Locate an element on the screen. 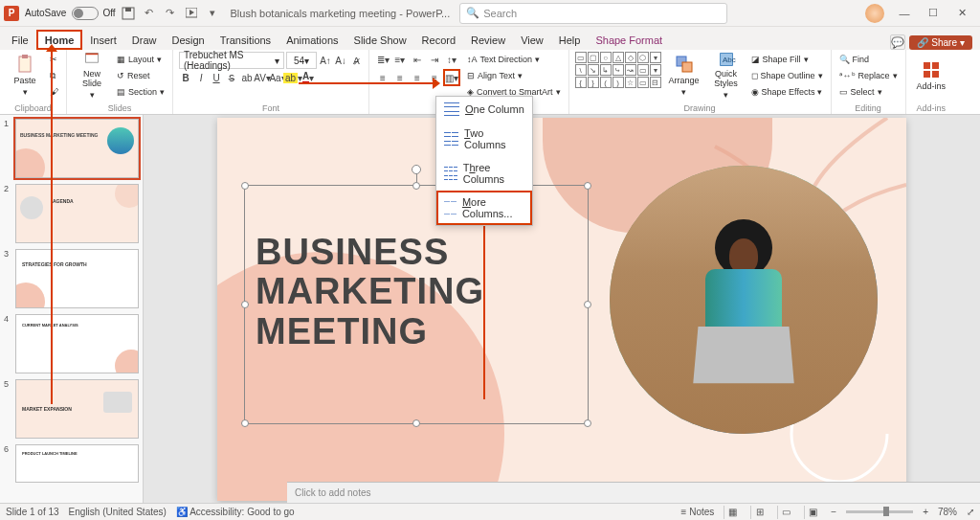  clear-format-button: A̷ is located at coordinates (356, 60).